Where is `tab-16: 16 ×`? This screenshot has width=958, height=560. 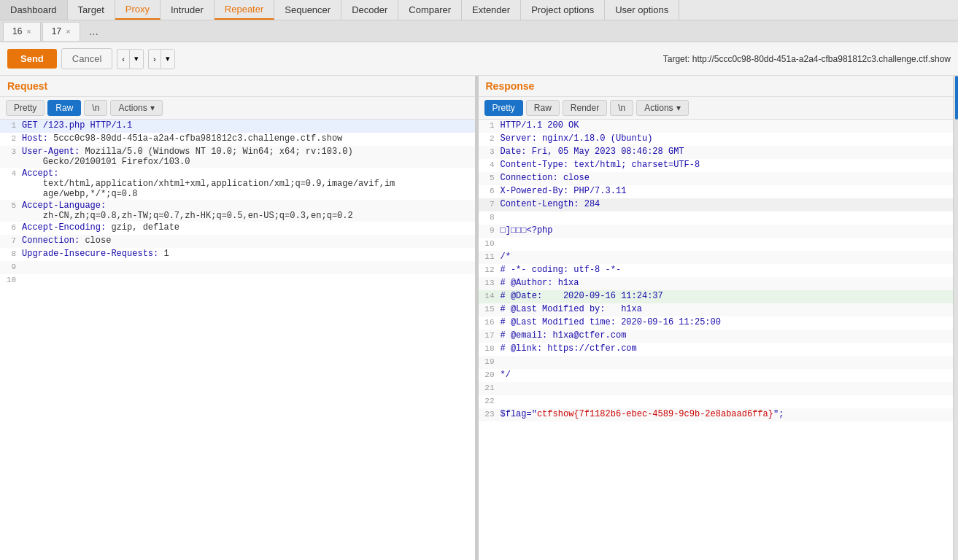 tab-16: 16 × is located at coordinates (22, 31).